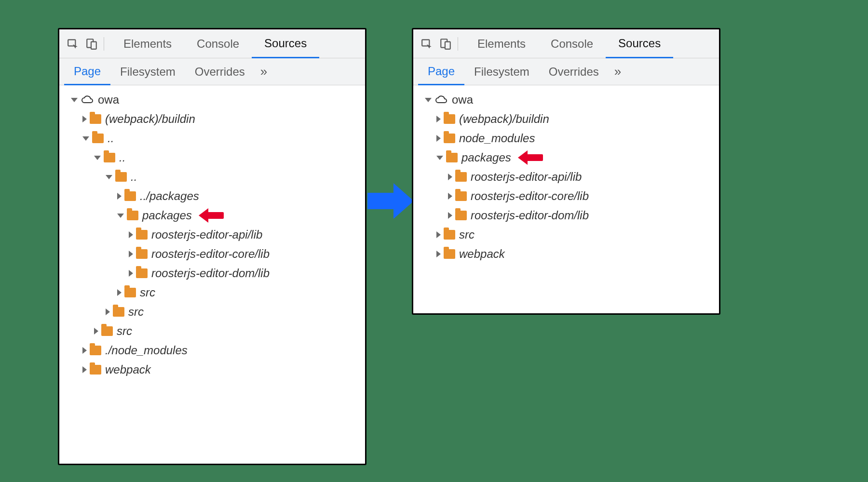 This screenshot has width=868, height=482. What do you see at coordinates (566, 138) in the screenshot?
I see `tree-item-node-modules: node_modules` at bounding box center [566, 138].